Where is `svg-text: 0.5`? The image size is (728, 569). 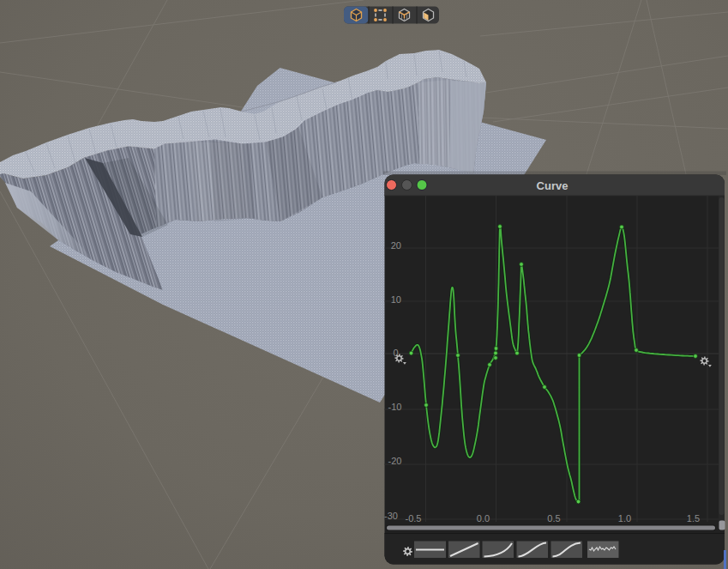 svg-text: 0.5 is located at coordinates (554, 518).